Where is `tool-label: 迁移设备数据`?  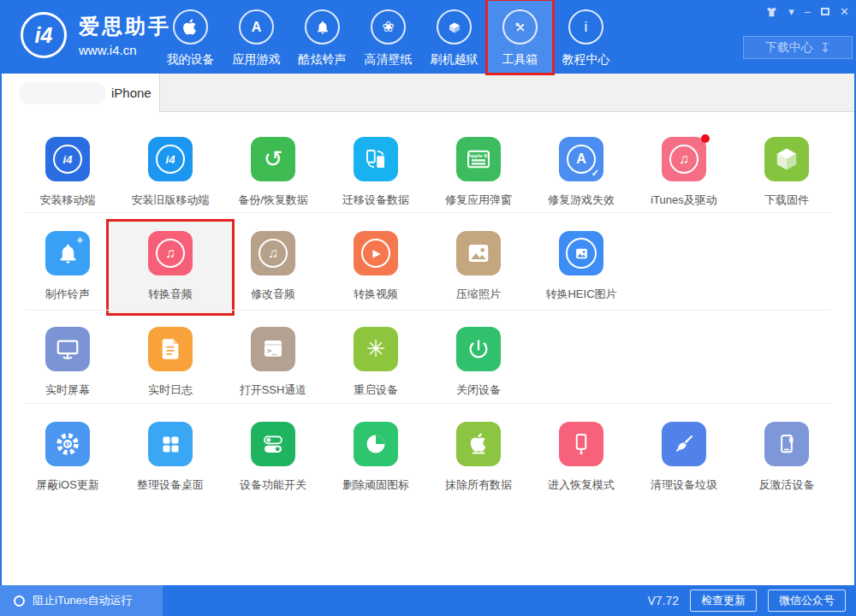
tool-label: 迁移设备数据 is located at coordinates (376, 200).